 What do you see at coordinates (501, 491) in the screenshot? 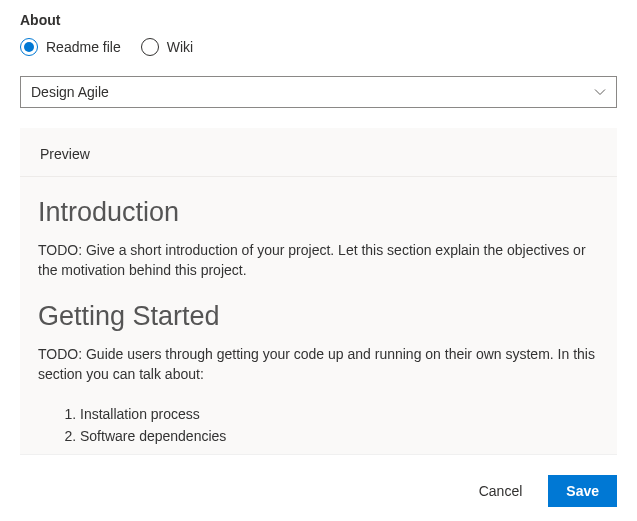
I see `cancel-button: Cancel` at bounding box center [501, 491].